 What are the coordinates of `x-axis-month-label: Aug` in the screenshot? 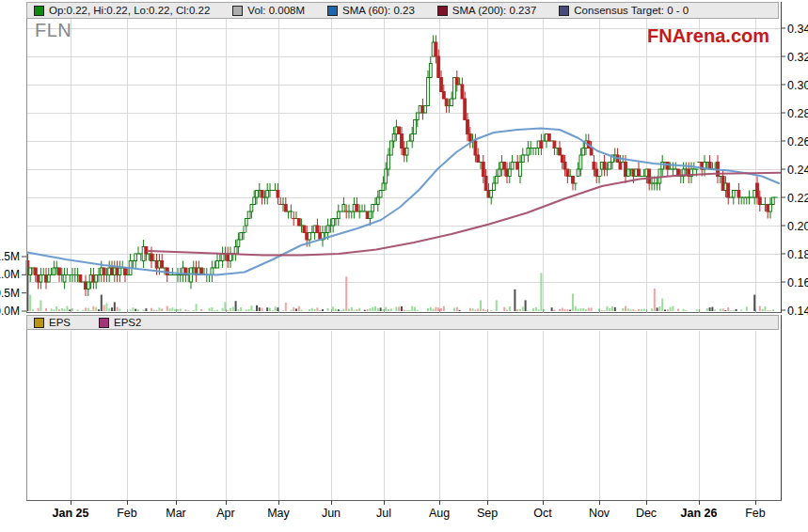 It's located at (439, 513).